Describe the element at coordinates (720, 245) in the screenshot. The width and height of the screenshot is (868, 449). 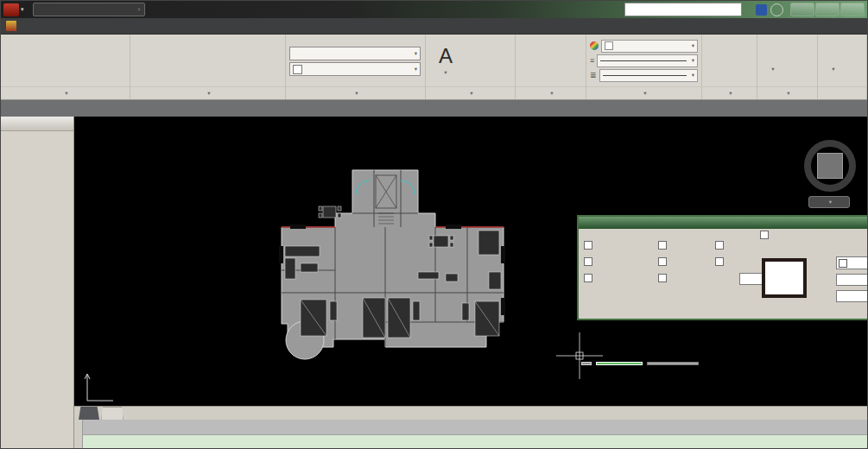
I see `checkbox-3d-floor` at that location.